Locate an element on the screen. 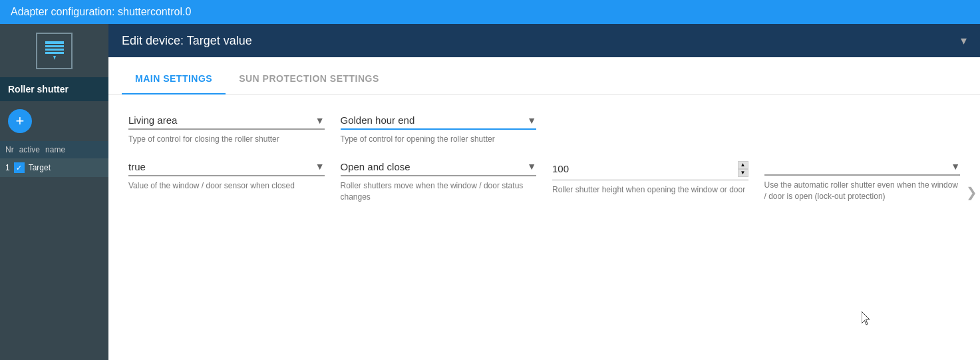  dialog-title: Edit device: Target value is located at coordinates (187, 41).